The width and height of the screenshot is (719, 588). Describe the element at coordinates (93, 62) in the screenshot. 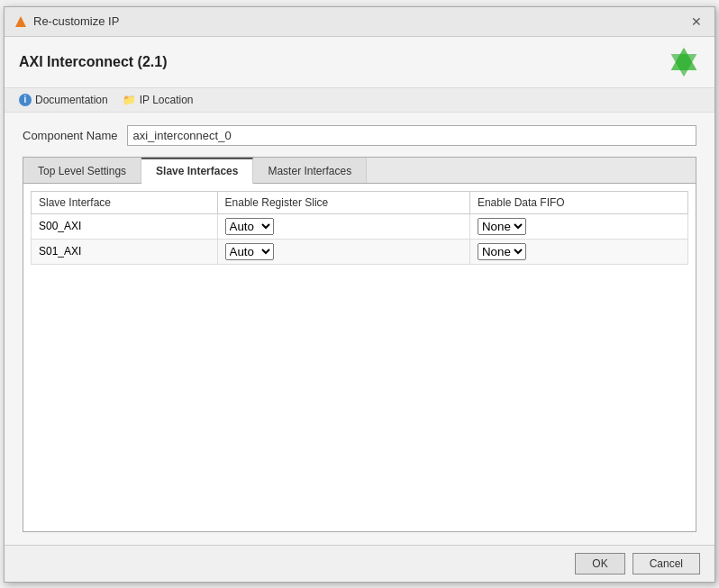

I see `app-title: AXI Interconnect (2.1)` at that location.